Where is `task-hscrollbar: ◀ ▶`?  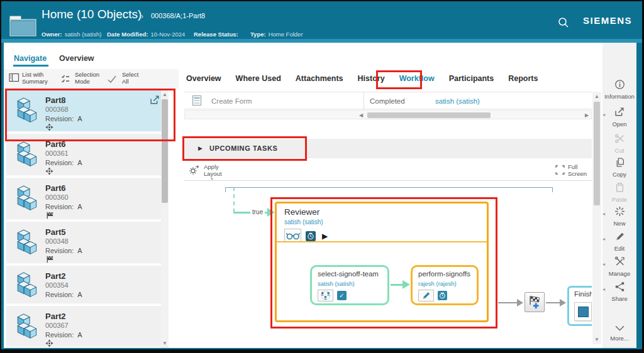 task-hscrollbar: ◀ ▶ is located at coordinates (388, 114).